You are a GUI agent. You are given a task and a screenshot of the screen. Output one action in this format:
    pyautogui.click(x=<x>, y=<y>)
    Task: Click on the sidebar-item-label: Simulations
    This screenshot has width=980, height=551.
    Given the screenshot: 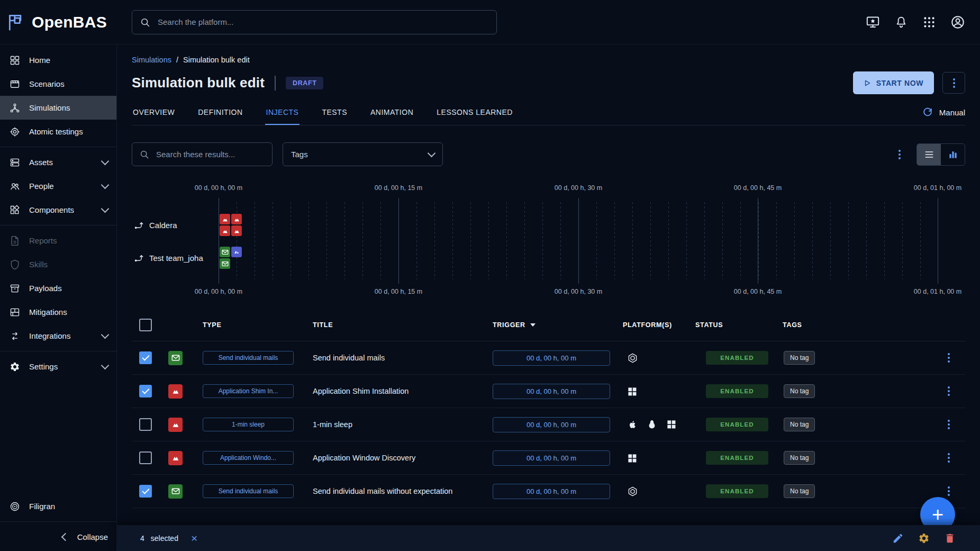 What is the action you would take?
    pyautogui.click(x=50, y=108)
    